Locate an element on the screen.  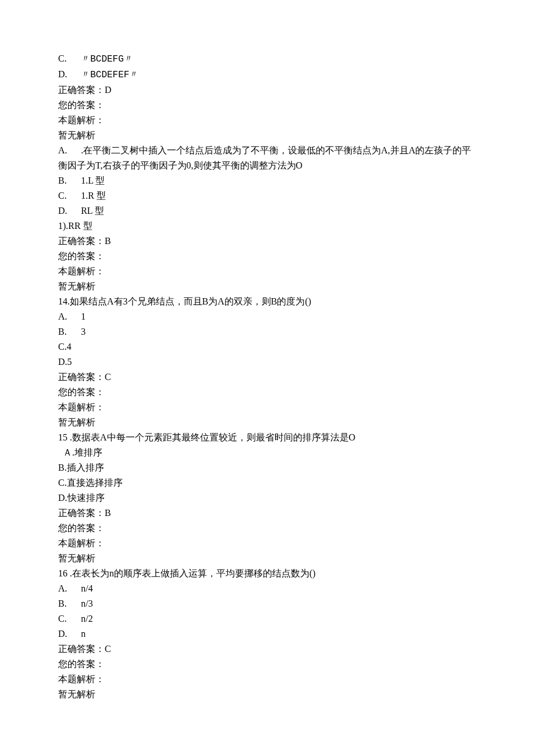
q13-d-text: RL 型 is located at coordinates (92, 210).